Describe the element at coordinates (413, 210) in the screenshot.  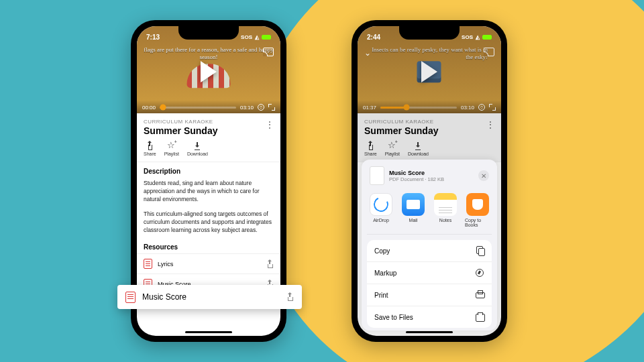
I see `app-mail: Mail` at that location.